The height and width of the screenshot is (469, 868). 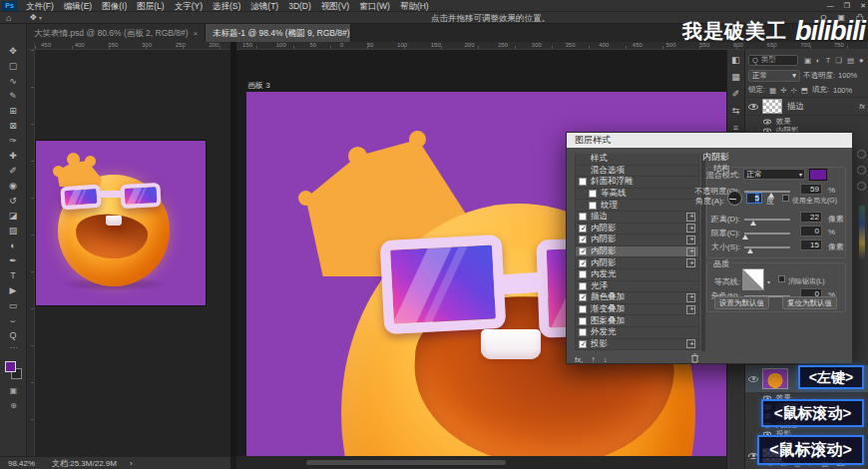 What do you see at coordinates (742, 303) in the screenshot?
I see `set-default-button: 设置为默认值` at bounding box center [742, 303].